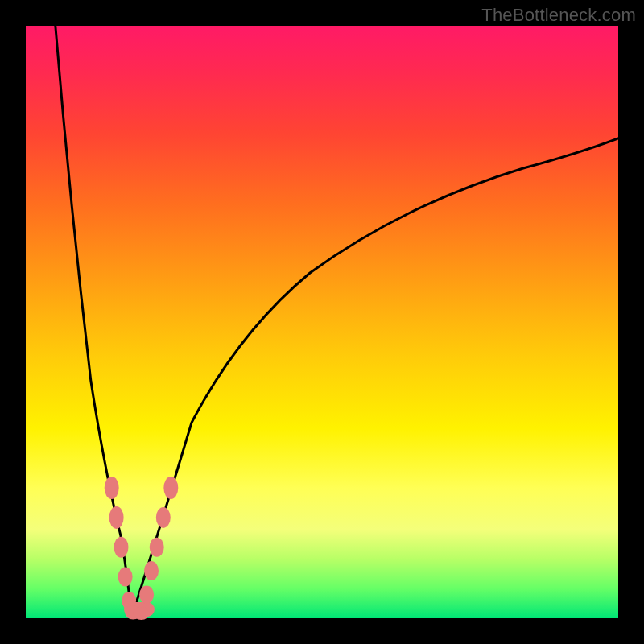 Image resolution: width=644 pixels, height=644 pixels. I want to click on curve-left-branch, so click(93, 322).